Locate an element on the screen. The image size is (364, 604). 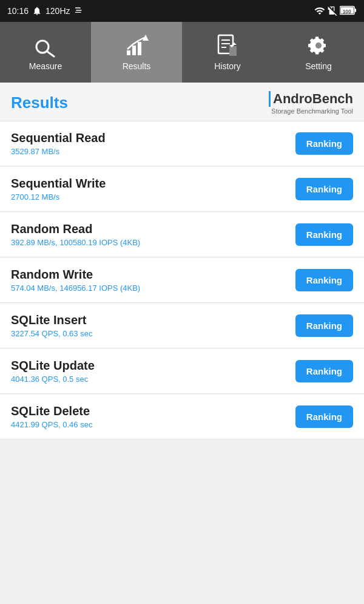
table-row: SQLite Update 4041.36 QPS, 0.5 sec Ranki… is located at coordinates (182, 372).